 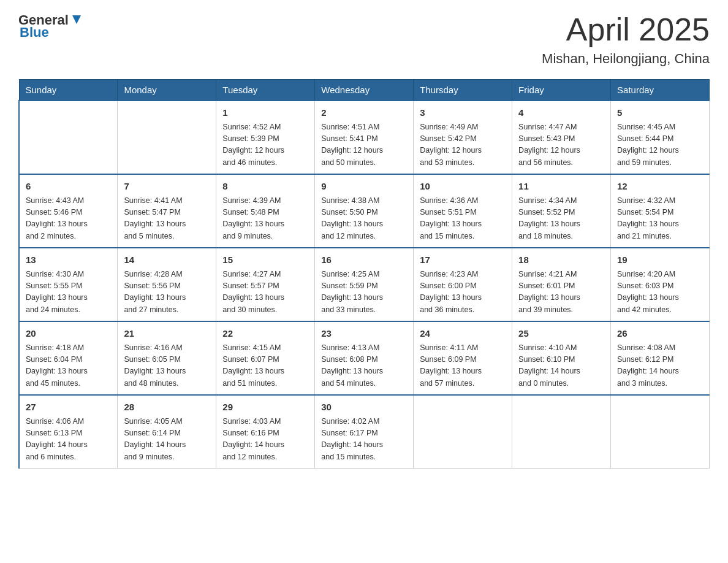 I want to click on logo-triangle-icon, so click(x=77, y=20).